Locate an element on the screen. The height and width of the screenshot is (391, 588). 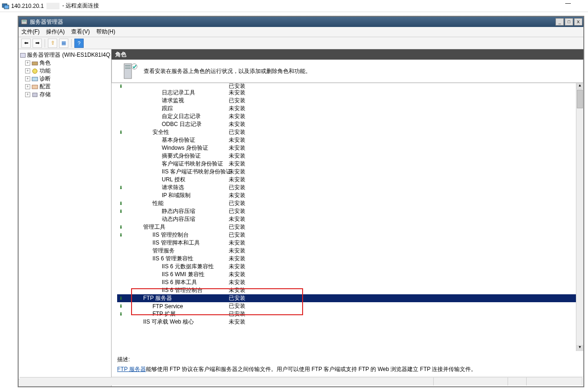
v-scrollbar: ▲ ▼ is located at coordinates (580, 217).